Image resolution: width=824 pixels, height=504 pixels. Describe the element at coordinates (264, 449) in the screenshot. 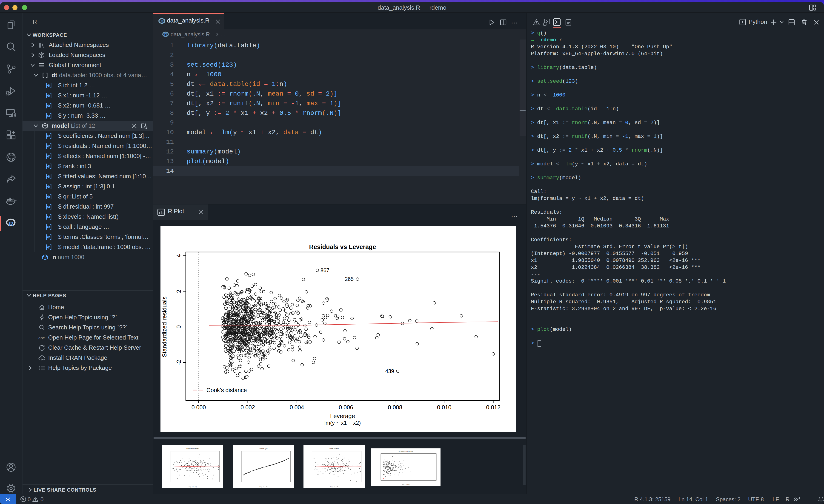

I see `svg-text: Normal Q-Q` at that location.